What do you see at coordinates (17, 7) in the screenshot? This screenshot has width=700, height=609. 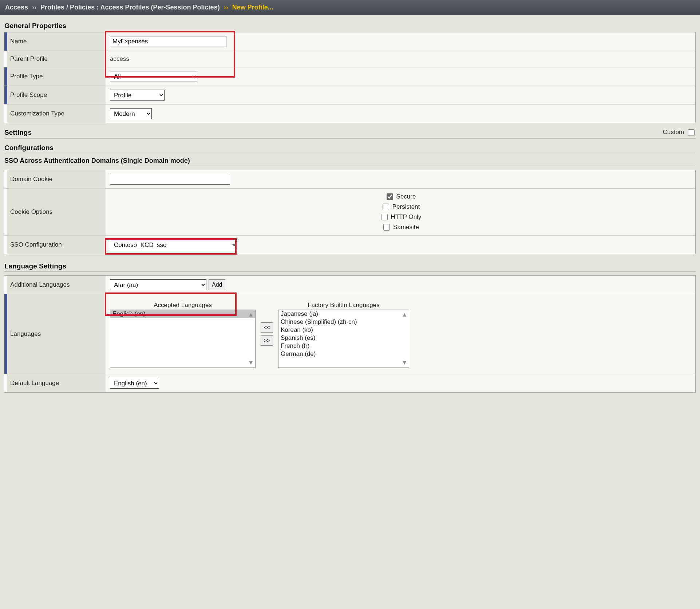 I see `breadcrumb-item-access: Access` at bounding box center [17, 7].